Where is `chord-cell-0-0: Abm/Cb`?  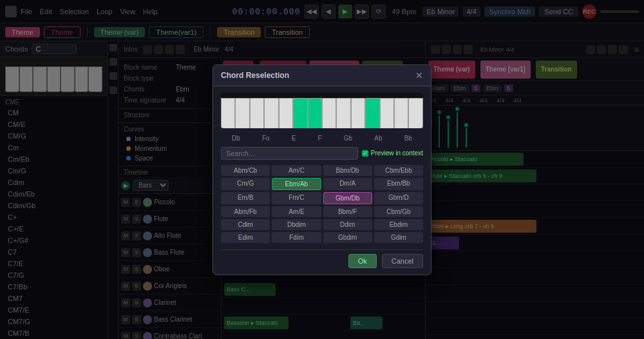
chord-cell-0-0: Abm/Cb is located at coordinates (245, 170).